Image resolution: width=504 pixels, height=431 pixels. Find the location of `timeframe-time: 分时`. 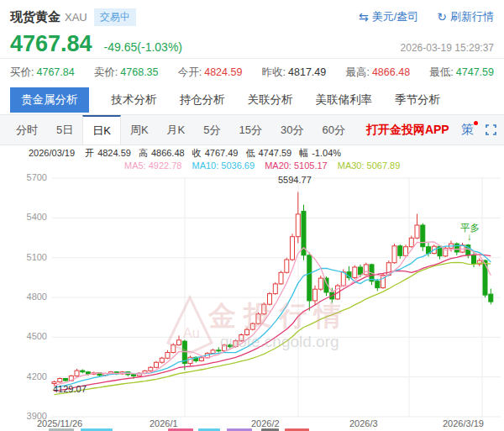

timeframe-time: 分时 is located at coordinates (27, 129).